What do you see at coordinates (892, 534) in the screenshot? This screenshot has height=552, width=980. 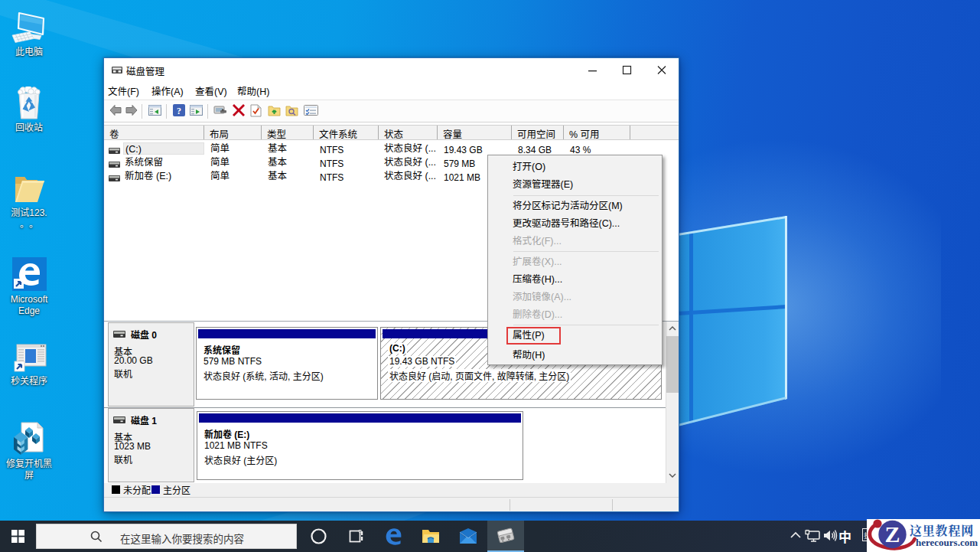 I see `svg-text: Z` at bounding box center [892, 534].